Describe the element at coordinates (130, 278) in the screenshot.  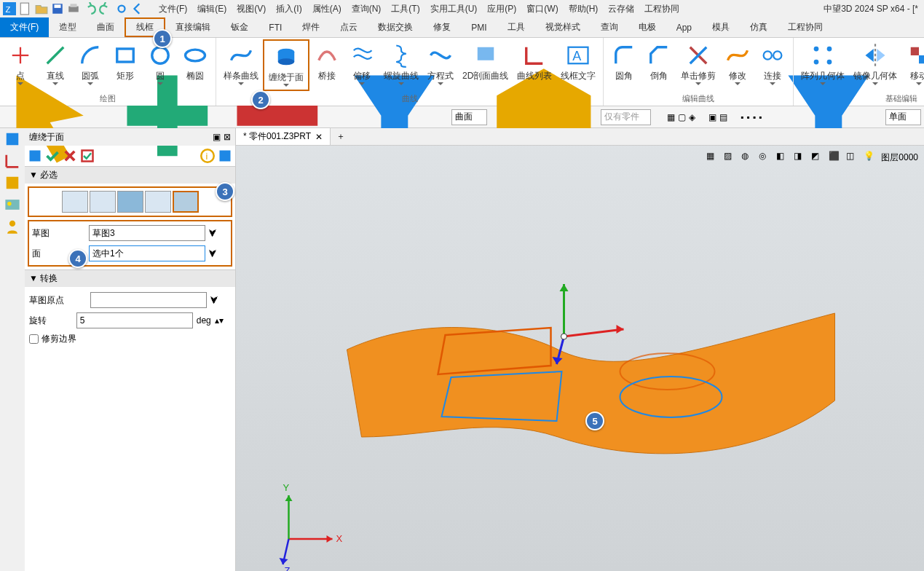
I see `section-transform: ▼ 转换` at that location.